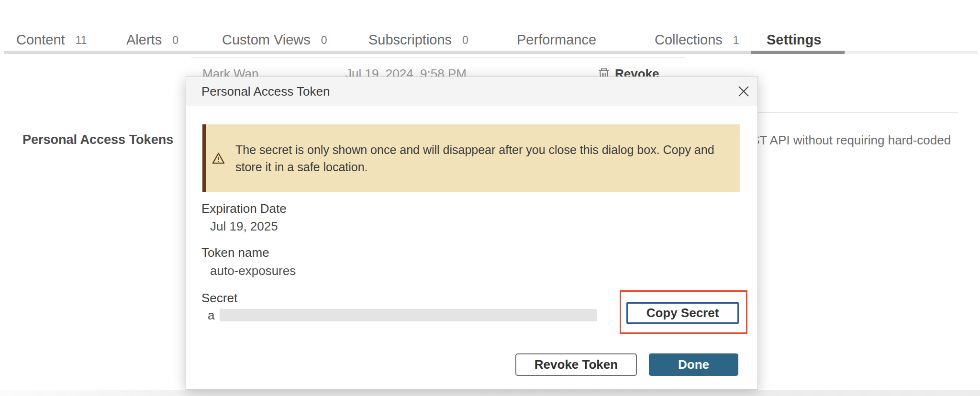 This screenshot has height=396, width=980. Describe the element at coordinates (682, 313) in the screenshot. I see `copy-secret-button: Copy Secret` at that location.